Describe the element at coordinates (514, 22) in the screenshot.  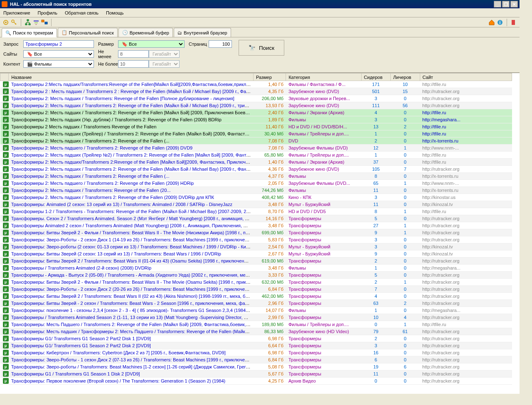
I see `exit-icon` at that location.